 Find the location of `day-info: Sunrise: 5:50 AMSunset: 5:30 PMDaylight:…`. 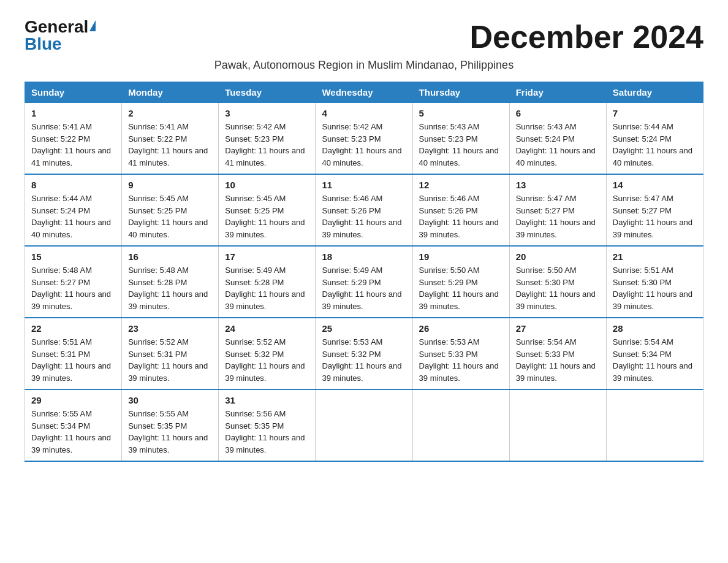

day-info: Sunrise: 5:50 AMSunset: 5:30 PMDaylight:… is located at coordinates (558, 288).